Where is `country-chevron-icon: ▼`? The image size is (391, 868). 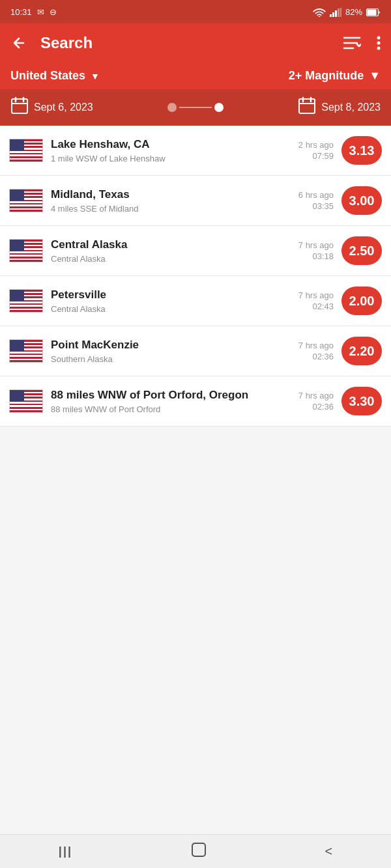
country-chevron-icon: ▼ is located at coordinates (95, 76).